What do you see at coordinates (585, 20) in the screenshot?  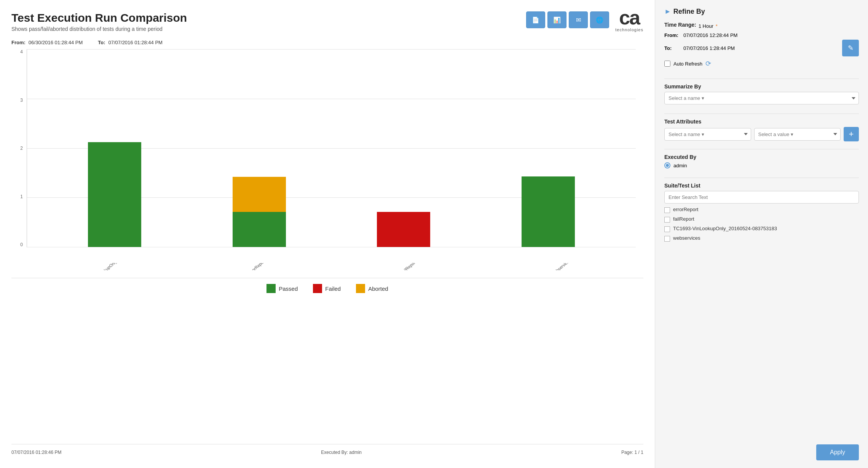 I see `toolbar: 📄 📊 ✉ 🌐 ca technologies` at bounding box center [585, 20].